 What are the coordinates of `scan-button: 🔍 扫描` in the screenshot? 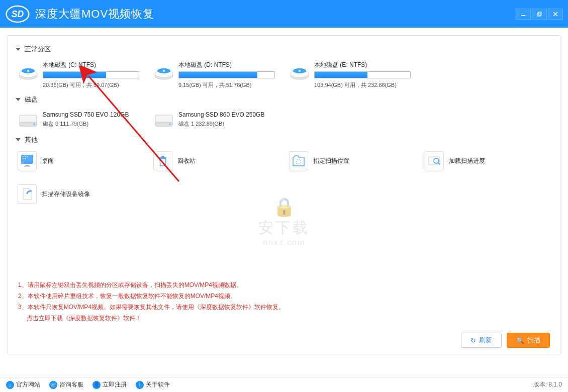 It's located at (528, 340).